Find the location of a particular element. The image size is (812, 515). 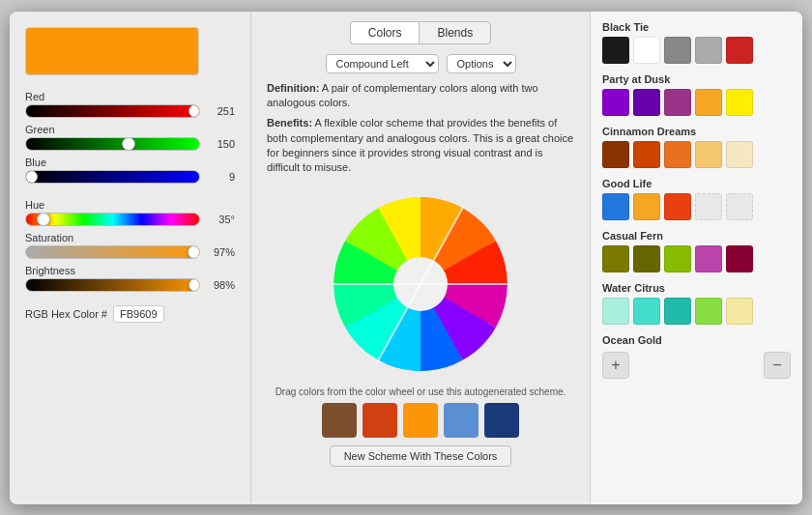

red-slider-group: Red 251 is located at coordinates (130, 104).